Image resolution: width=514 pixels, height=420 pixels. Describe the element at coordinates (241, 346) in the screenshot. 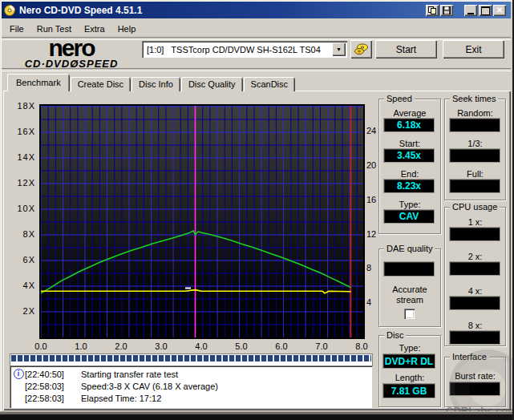

I see `x-axis-tick: 5.0` at that location.